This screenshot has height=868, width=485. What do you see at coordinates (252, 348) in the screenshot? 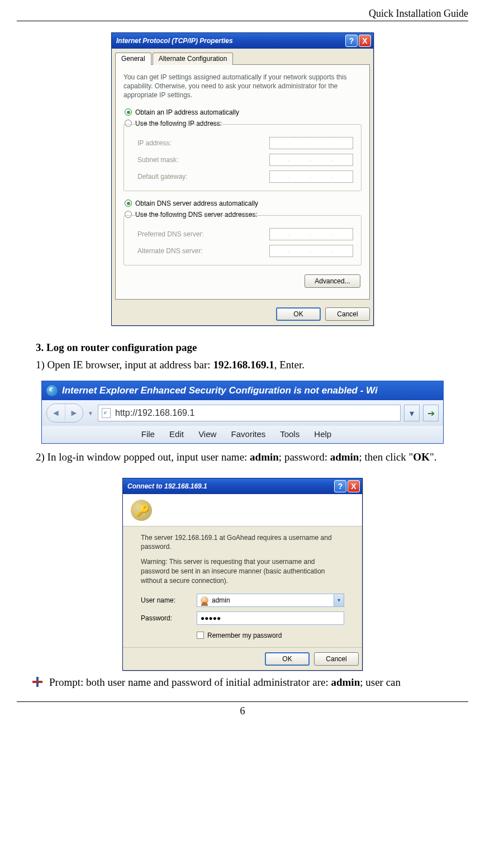
I see `section-heading: 3. Log on router configuration page` at bounding box center [252, 348].